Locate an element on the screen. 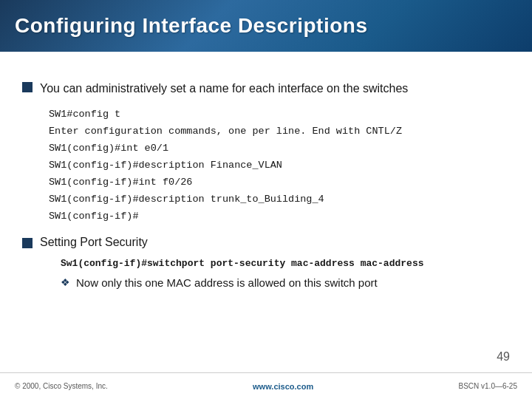 This screenshot has width=532, height=399. bullet-2-wrapper: Setting Port Security is located at coordinates (266, 242).